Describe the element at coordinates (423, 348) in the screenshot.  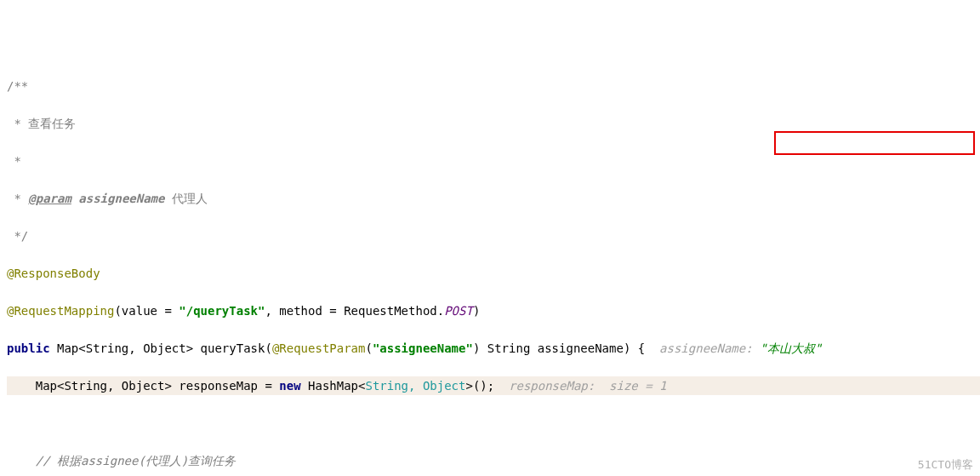
I see `string-literal: "assigneeName"` at that location.